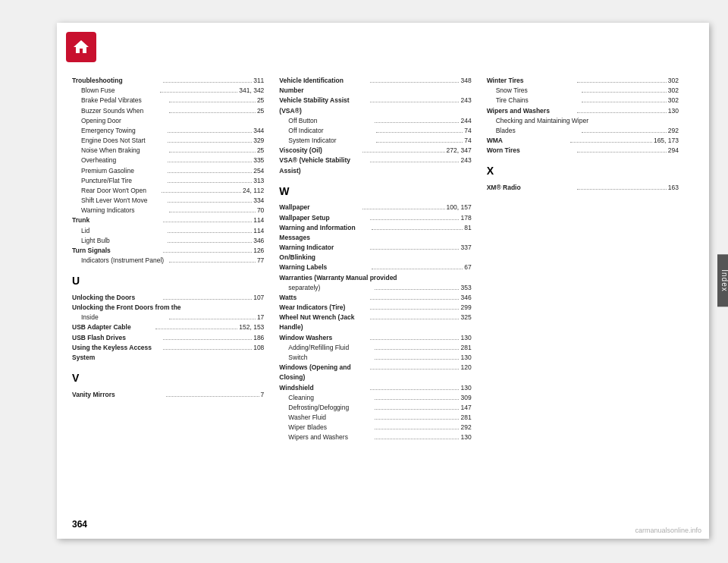  What do you see at coordinates (259, 338) in the screenshot?
I see `entry-page: 186` at bounding box center [259, 338].